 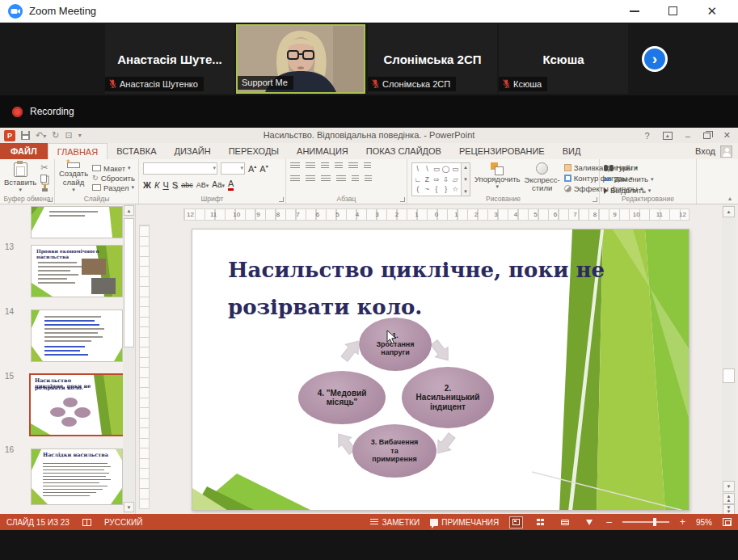 I want to click on zoom-minimize-button, so click(x=635, y=11).